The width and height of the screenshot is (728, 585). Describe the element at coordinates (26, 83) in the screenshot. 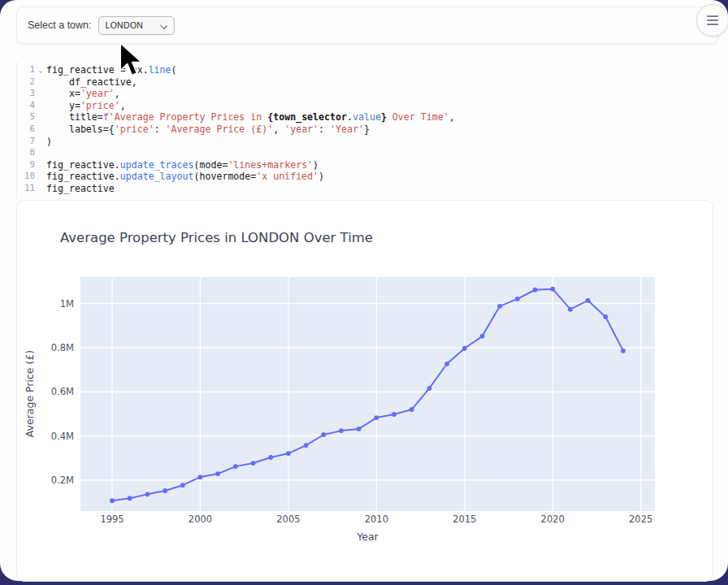

I see `line-number: 2` at that location.